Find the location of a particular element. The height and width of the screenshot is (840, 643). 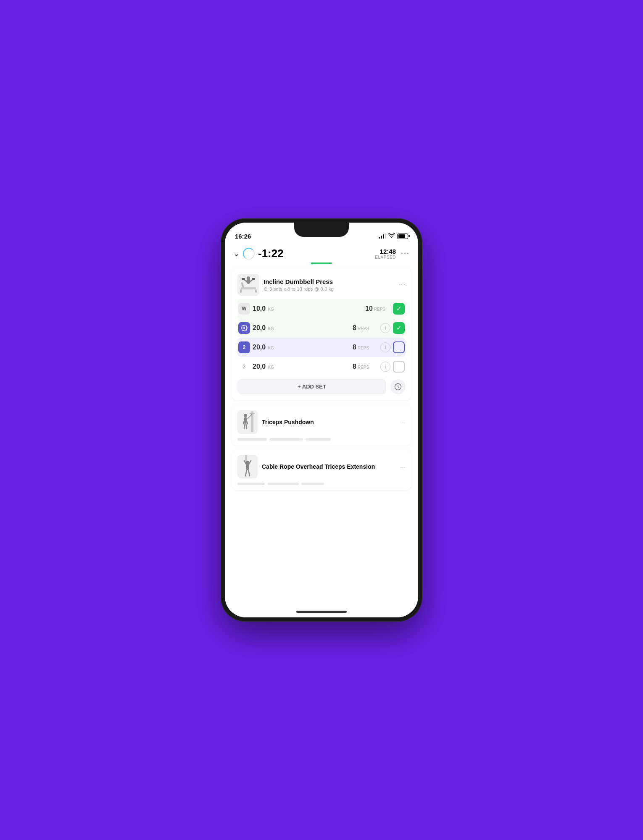

workout-content: Incline Dumbbell Press ⊙ 3 sets x 8 to 1… is located at coordinates (322, 435).